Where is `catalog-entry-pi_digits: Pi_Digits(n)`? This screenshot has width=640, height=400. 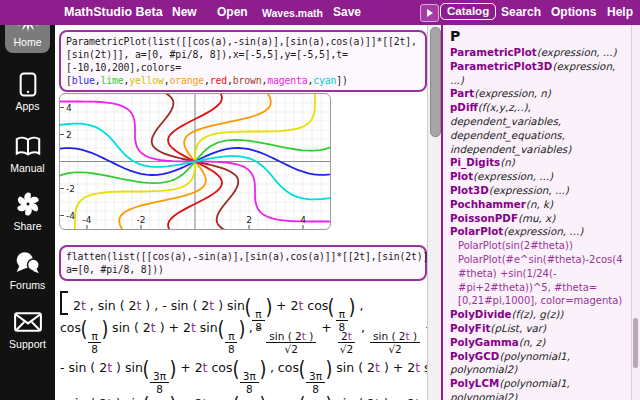
catalog-entry-pi_digits: Pi_Digits(n) is located at coordinates (540, 163).